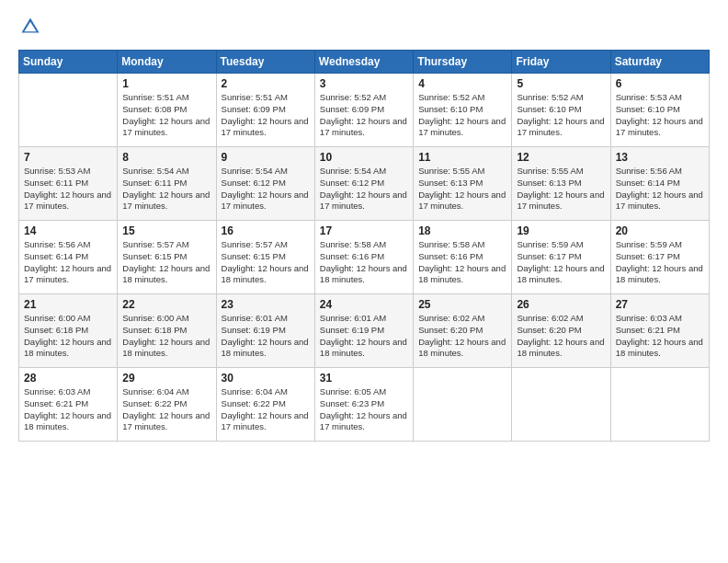  I want to click on day-number: 12, so click(561, 157).